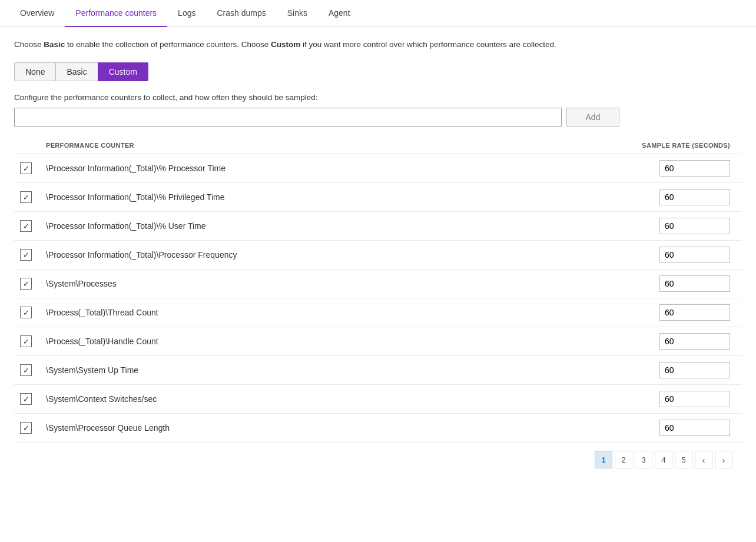 The image size is (756, 542). Describe the element at coordinates (644, 460) in the screenshot. I see `page-3-button: 3` at that location.